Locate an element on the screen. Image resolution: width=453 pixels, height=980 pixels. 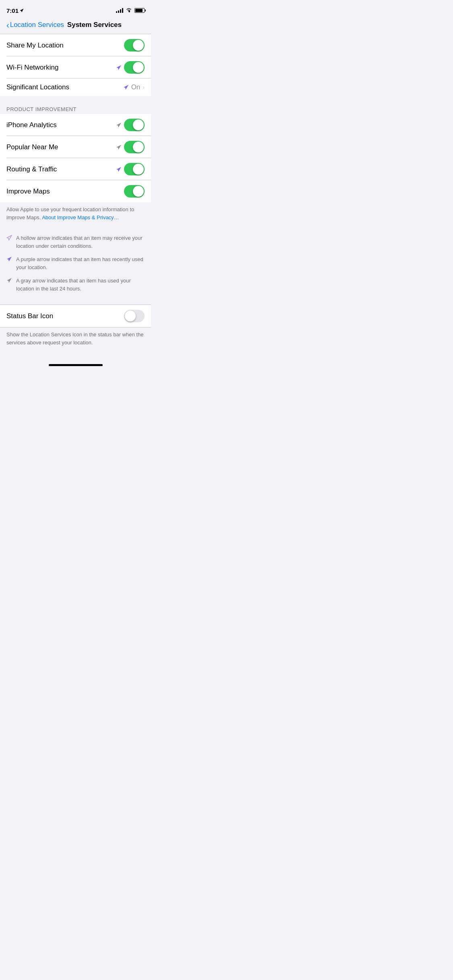
time-label: 7:01 is located at coordinates (12, 10).